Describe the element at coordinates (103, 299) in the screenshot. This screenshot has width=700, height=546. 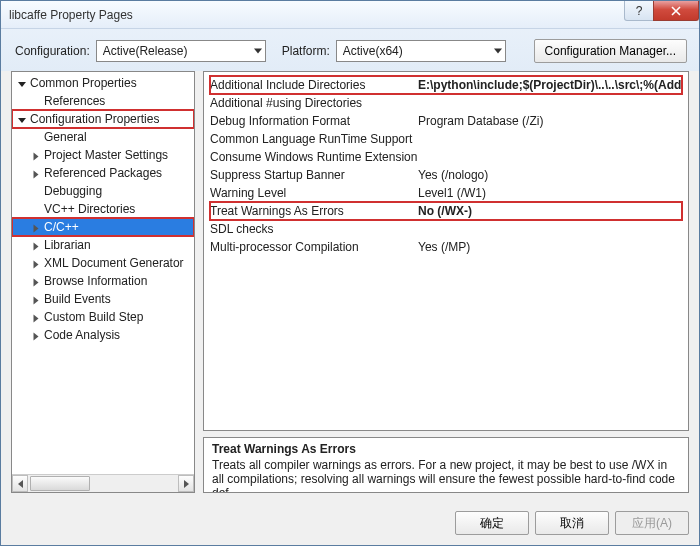
I see `tree-item: Build Events` at that location.